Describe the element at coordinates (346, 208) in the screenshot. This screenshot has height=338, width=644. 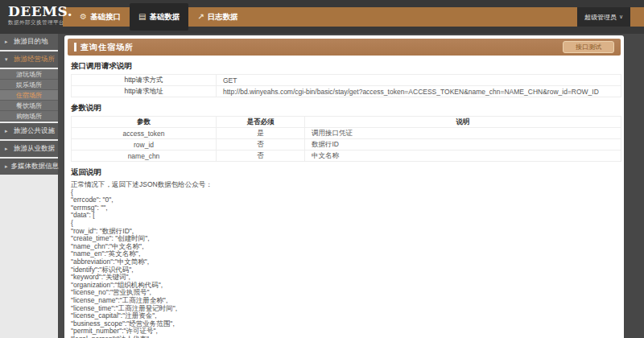
I see `json-line: "errmsg": "",` at that location.